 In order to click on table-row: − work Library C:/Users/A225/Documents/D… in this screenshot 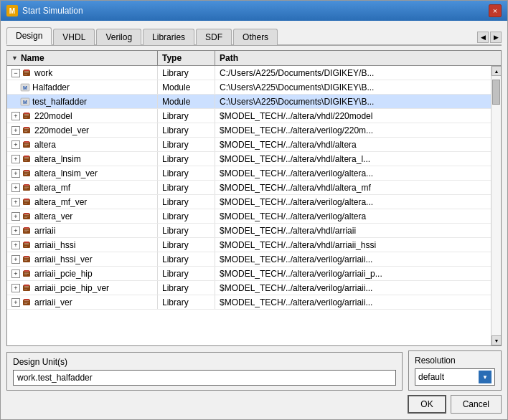, I will do `click(249, 73)`.